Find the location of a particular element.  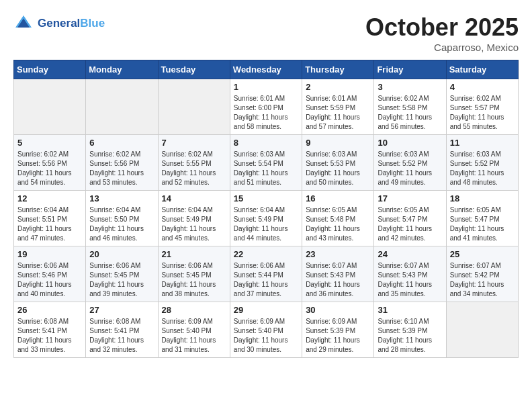

calendar-cell: 16Sunrise: 6:05 AM Sunset: 5:48 PM Dayli… is located at coordinates (339, 219).